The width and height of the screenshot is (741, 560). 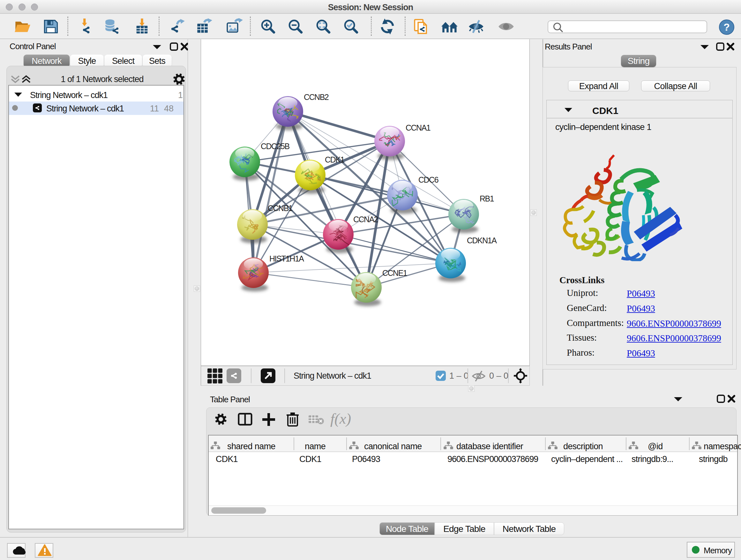 What do you see at coordinates (316, 97) in the screenshot?
I see `svg-text: CCNB2` at bounding box center [316, 97].